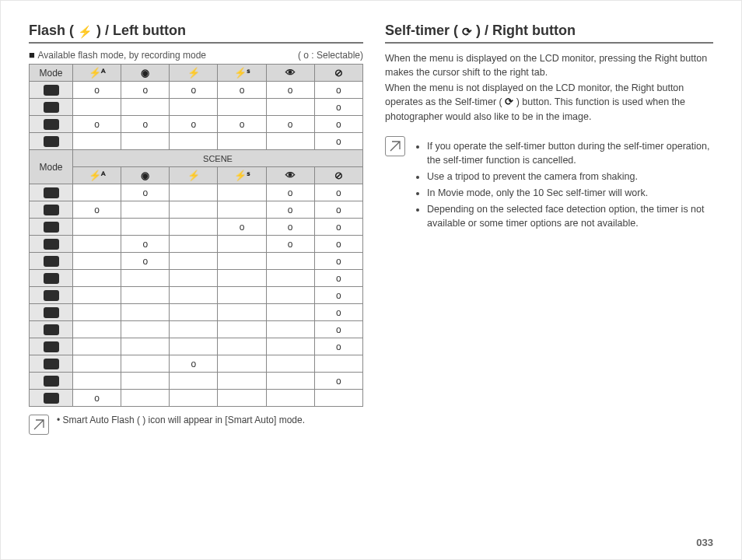 The width and height of the screenshot is (742, 560). I want to click on table-row: oooooo, so click(196, 124).